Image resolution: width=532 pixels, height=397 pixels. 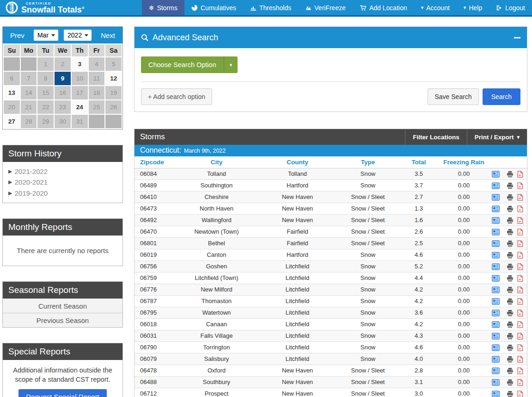 I want to click on column-header-zipcode: Zipcode, so click(x=155, y=162).